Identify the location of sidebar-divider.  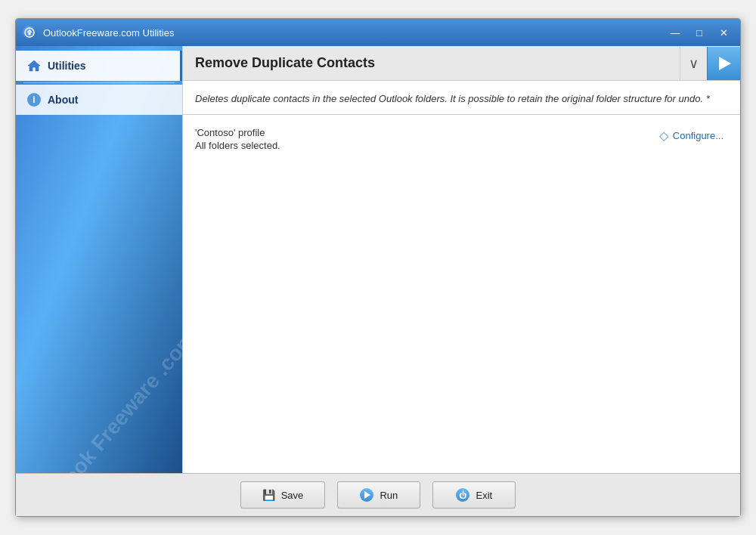
(99, 83).